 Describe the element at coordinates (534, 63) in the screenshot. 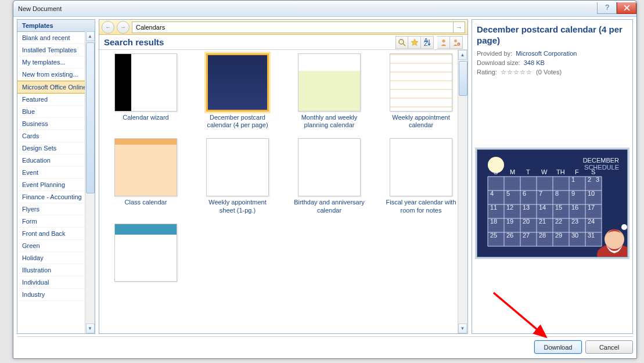

I see `download-size: 348 KB` at that location.